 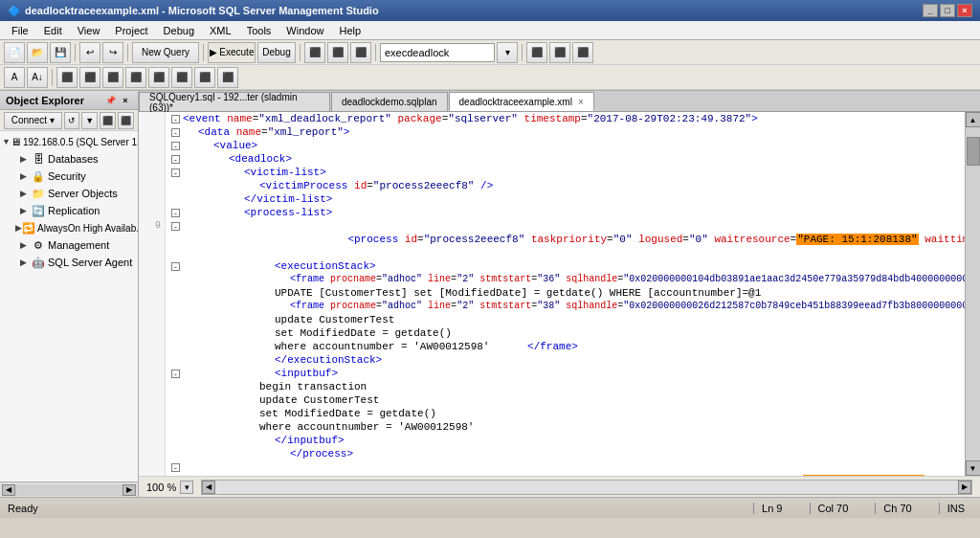 I want to click on tree-item-server: ▼ 🖥 192.168.0.5 (SQL Server 11...), so click(x=69, y=142).